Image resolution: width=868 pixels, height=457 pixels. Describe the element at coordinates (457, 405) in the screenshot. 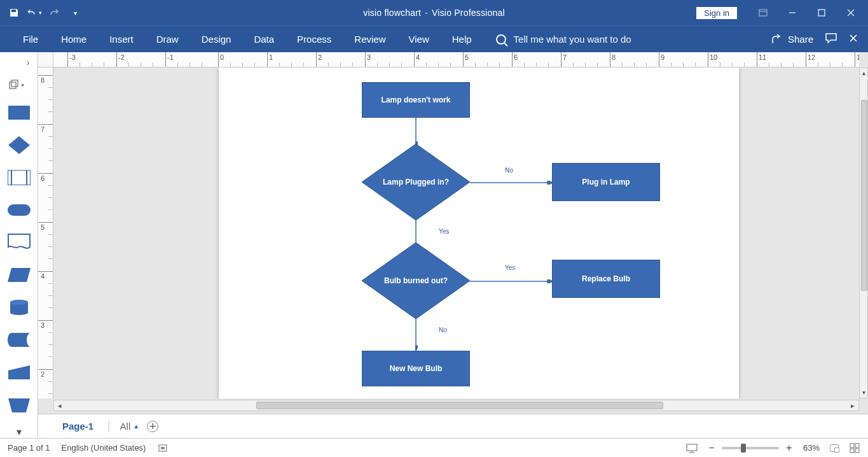

I see `h-scroll-track` at that location.